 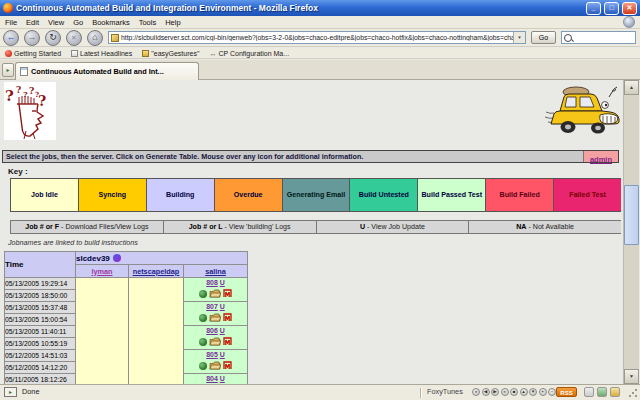 What do you see at coordinates (634, 394) in the screenshot?
I see `resize-grip` at bounding box center [634, 394].